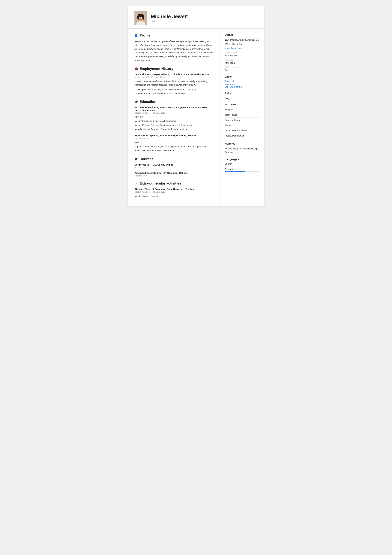 This screenshot has width=392, height=555. I want to click on lang-name-1: German, so click(242, 169).